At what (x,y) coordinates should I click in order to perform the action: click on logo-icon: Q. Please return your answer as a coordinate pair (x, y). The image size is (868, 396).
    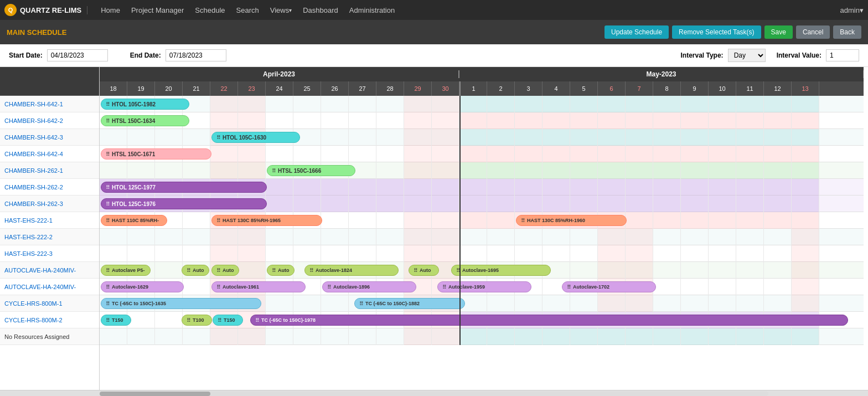
    Looking at the image, I should click on (11, 10).